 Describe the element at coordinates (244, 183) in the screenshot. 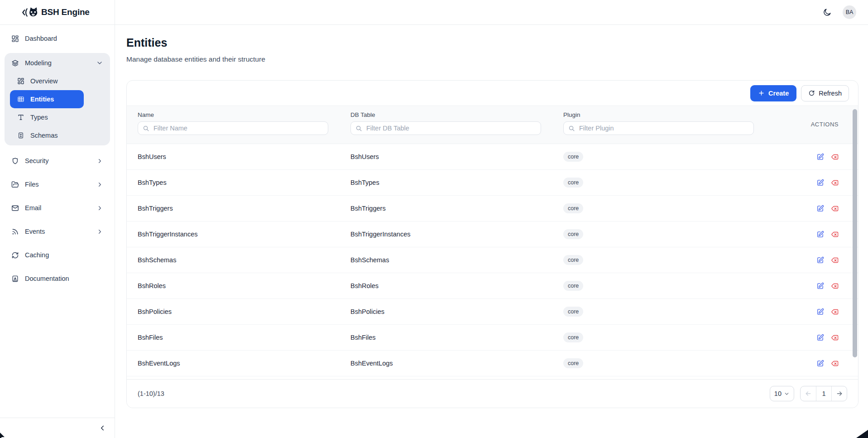

I see `entity-name: BshTypes` at that location.